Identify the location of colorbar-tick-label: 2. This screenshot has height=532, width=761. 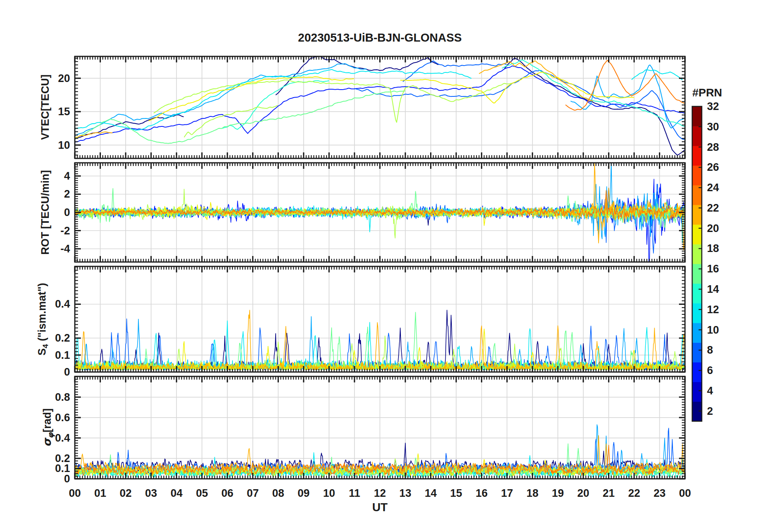
(710, 411).